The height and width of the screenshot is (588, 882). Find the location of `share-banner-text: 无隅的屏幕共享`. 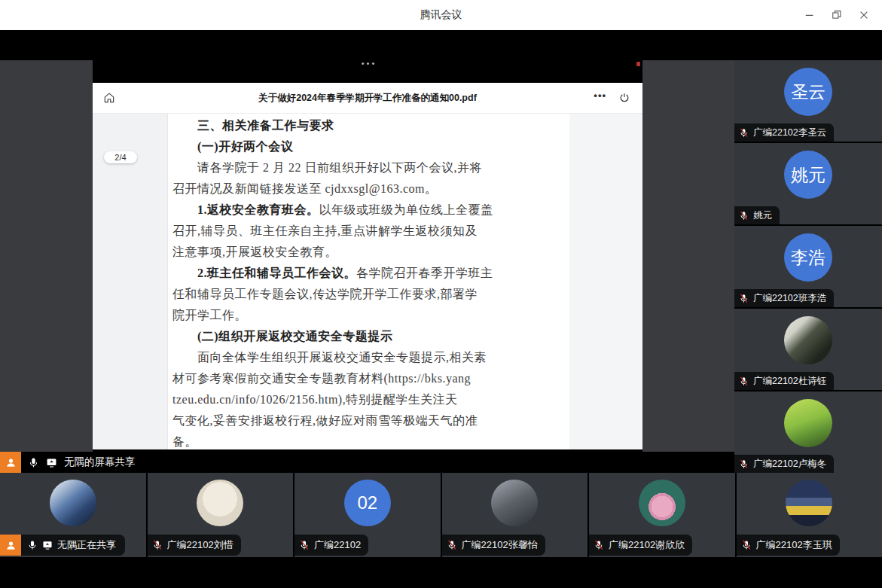

share-banner-text: 无隅的屏幕共享 is located at coordinates (99, 462).